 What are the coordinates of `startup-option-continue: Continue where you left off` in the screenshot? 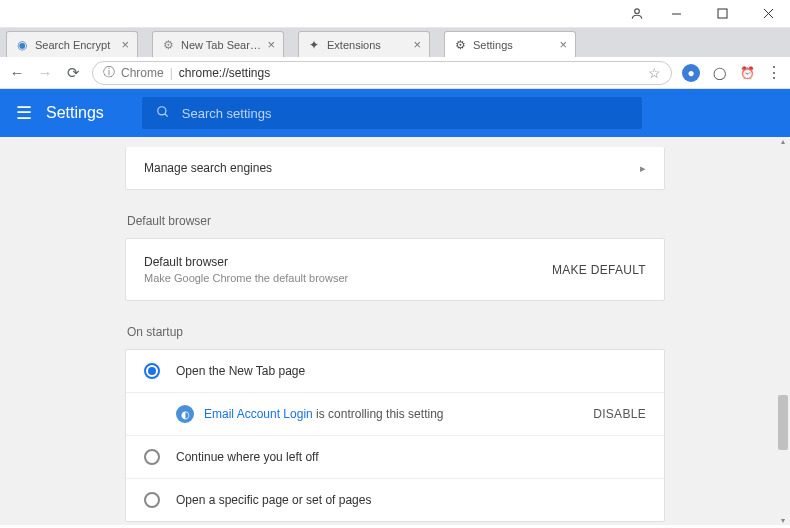 It's located at (395, 456).